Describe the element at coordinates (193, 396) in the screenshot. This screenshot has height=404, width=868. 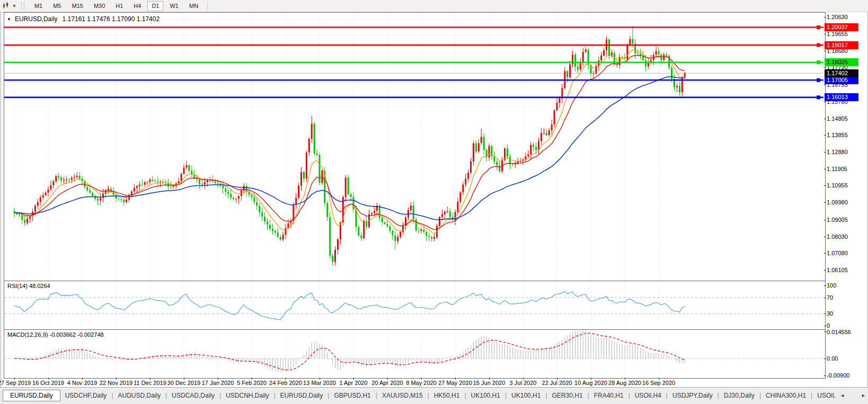
I see `chart-tab-usdcad-daily: USDCAD,Daily` at that location.